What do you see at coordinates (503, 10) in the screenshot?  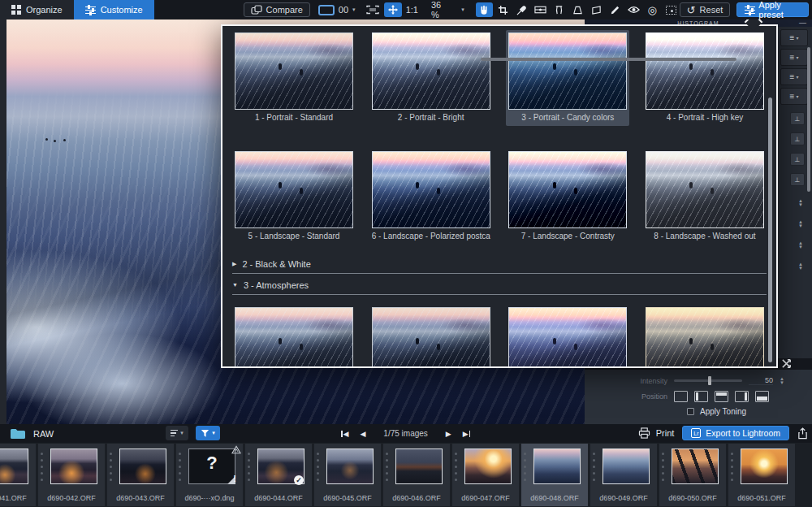 I see `crop-tool` at bounding box center [503, 10].